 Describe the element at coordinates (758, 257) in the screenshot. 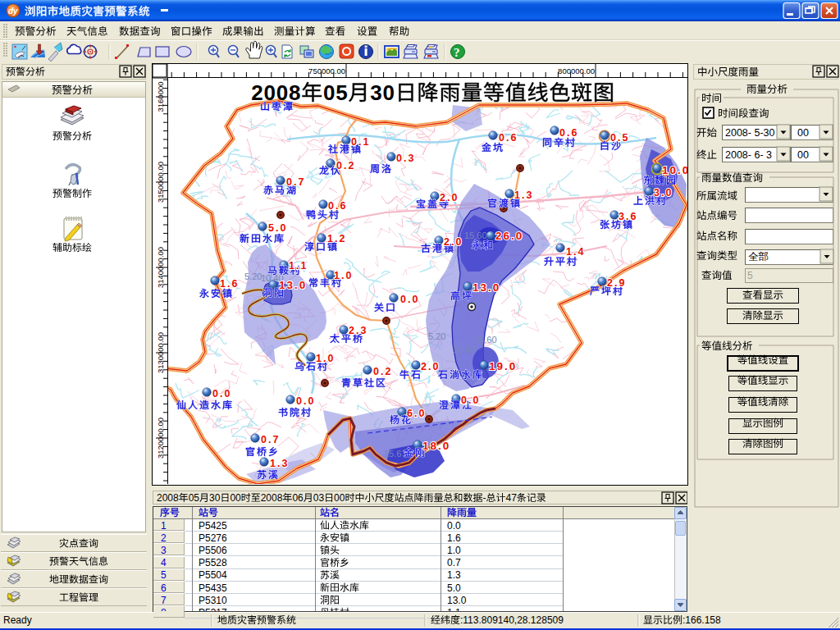

I see `svg-text: 全部` at that location.